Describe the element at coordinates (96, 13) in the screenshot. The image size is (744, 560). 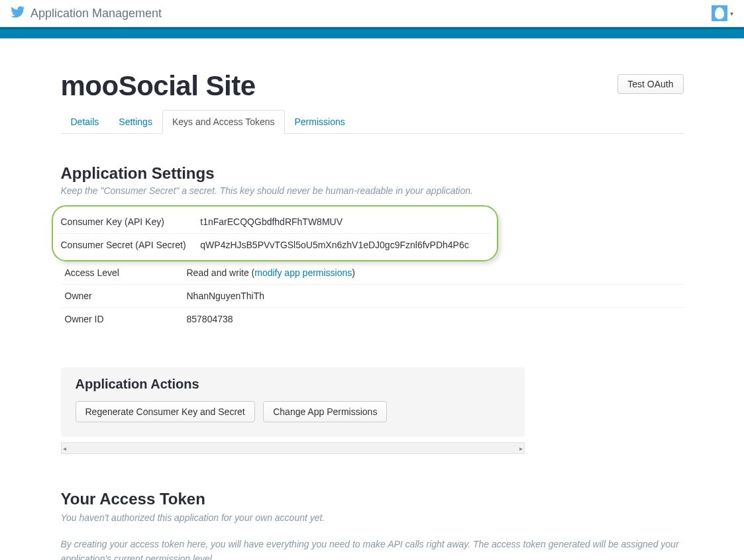
I see `brand-title: Application Management` at that location.